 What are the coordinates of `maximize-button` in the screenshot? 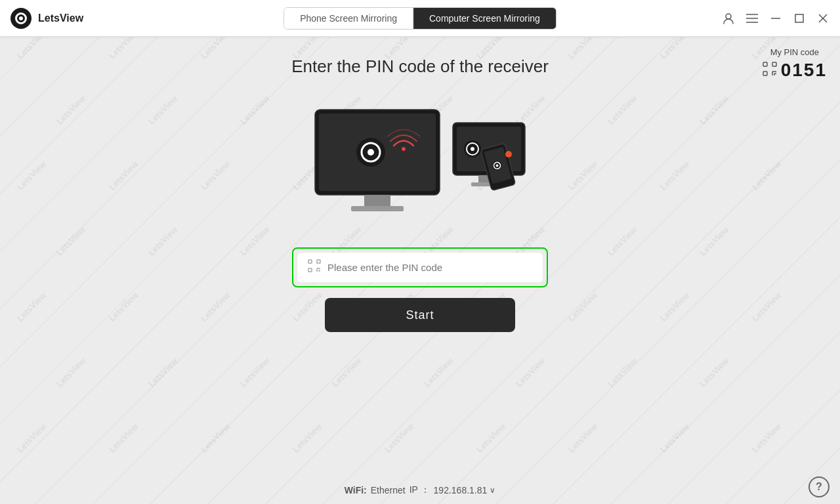 It's located at (799, 18).